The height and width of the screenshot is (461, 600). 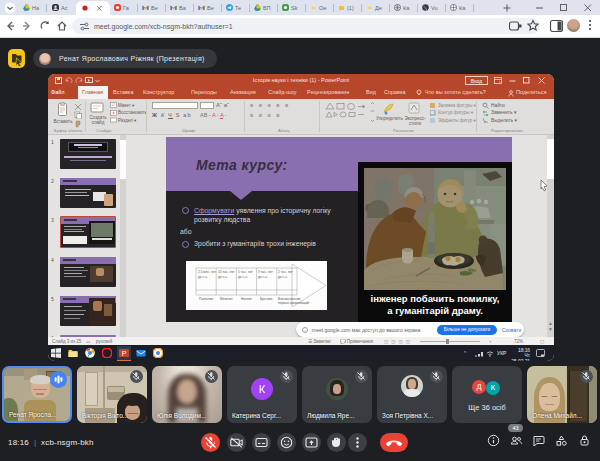 What do you see at coordinates (206, 299) in the screenshot?
I see `svg-text: Палеолит` at bounding box center [206, 299].